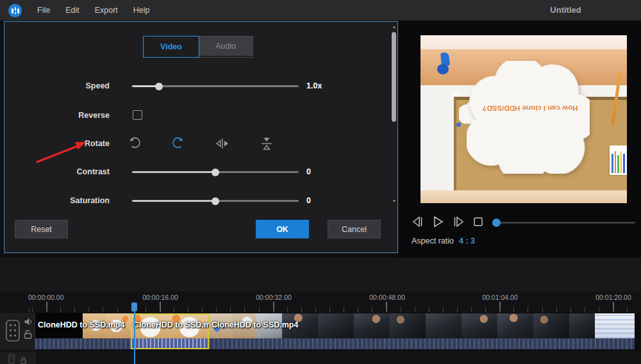 The image size is (641, 364). I want to click on menu-item-help: Help, so click(142, 10).